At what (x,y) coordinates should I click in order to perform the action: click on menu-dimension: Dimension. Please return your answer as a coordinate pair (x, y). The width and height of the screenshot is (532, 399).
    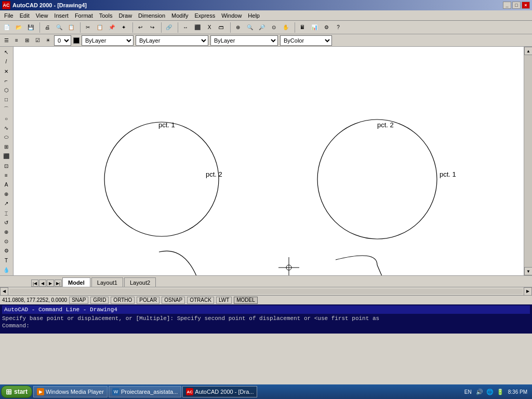
    Looking at the image, I should click on (152, 16).